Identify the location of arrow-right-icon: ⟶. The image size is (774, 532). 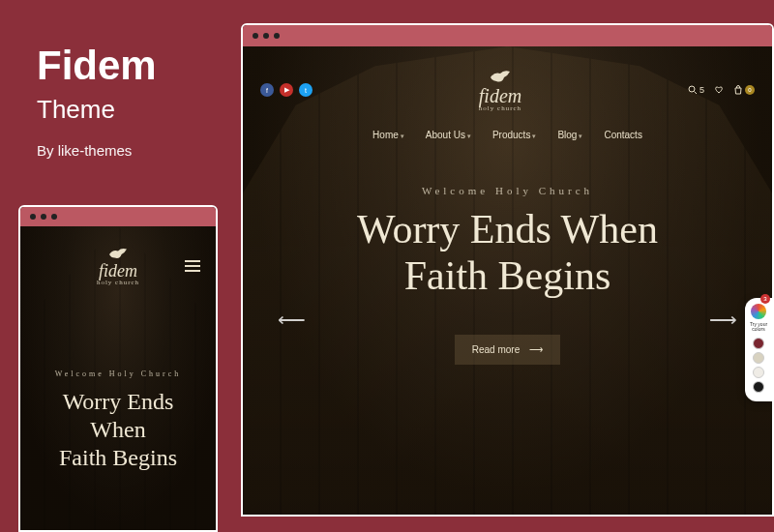
(536, 350).